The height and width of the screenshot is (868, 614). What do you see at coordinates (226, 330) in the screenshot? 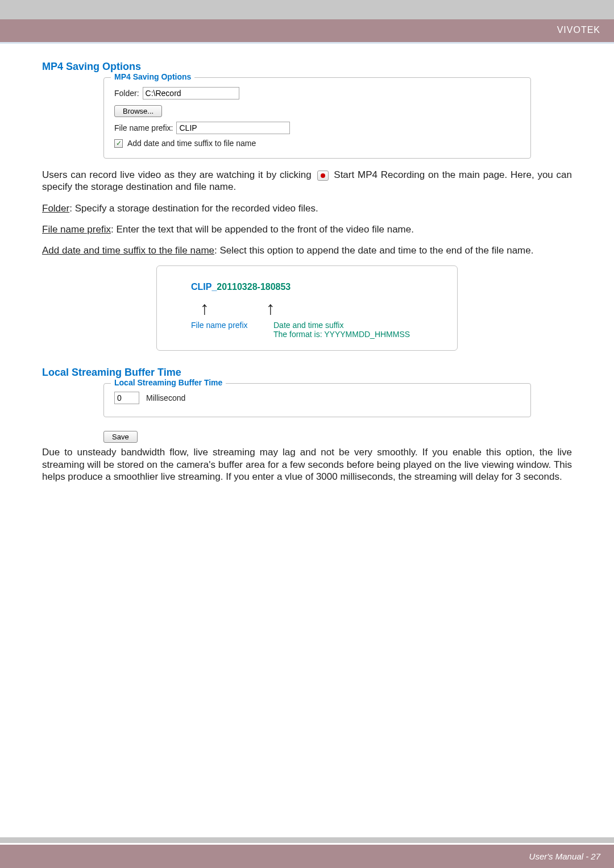
I see `example-label-prefix: File name prefix` at bounding box center [226, 330].